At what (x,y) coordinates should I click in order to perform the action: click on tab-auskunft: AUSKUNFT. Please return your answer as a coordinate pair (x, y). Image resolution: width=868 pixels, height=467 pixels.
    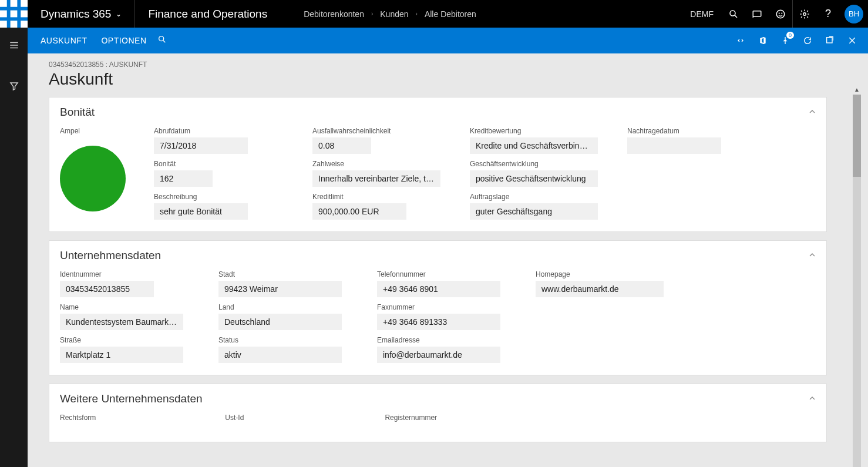
    Looking at the image, I should click on (63, 41).